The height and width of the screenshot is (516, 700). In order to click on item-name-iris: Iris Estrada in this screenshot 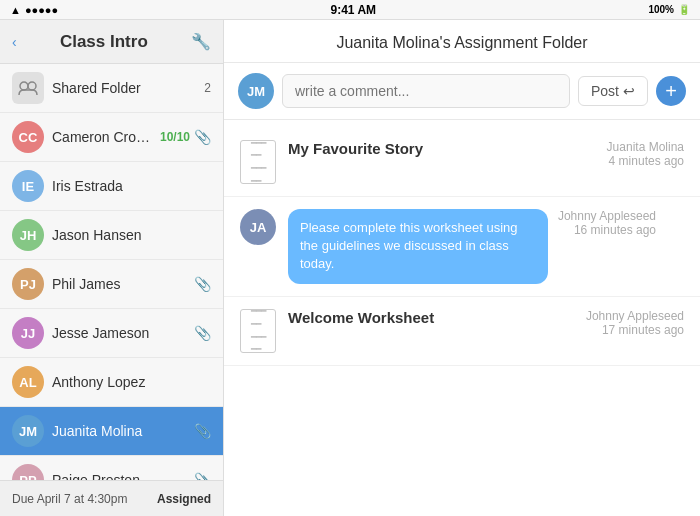, I will do `click(132, 186)`.